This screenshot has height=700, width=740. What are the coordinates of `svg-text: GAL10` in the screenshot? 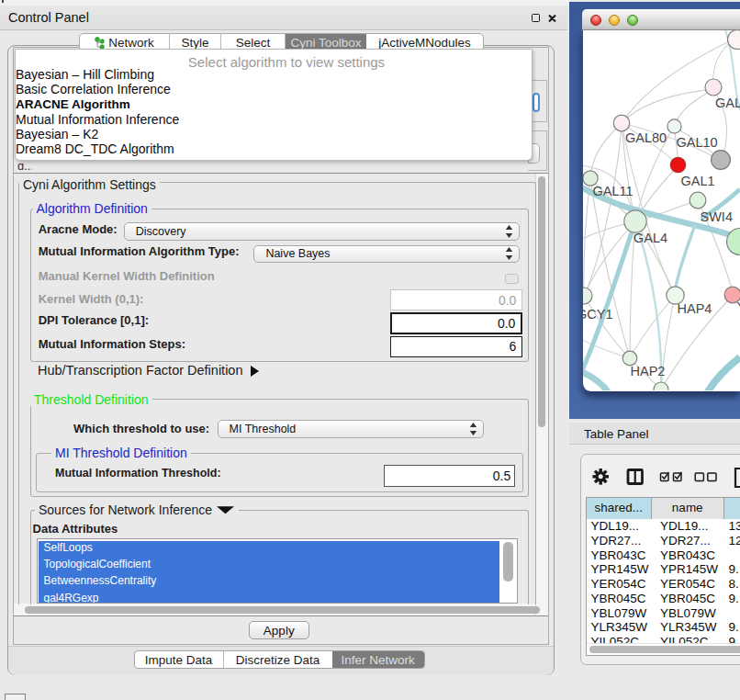 It's located at (696, 142).